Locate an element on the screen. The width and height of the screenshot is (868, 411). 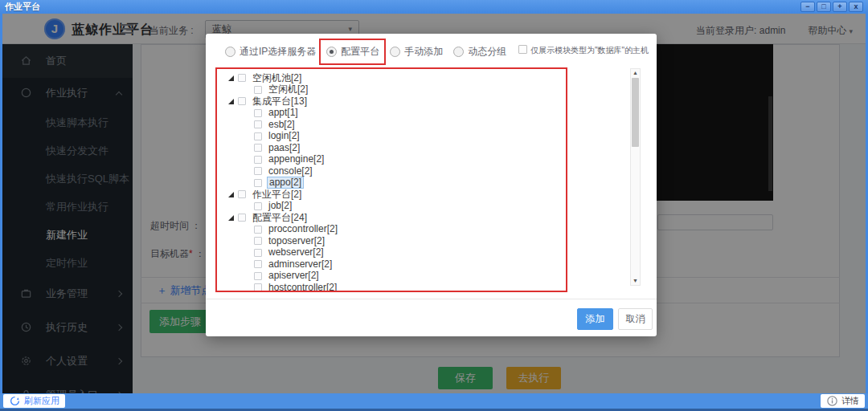
tree-node: paas[2] is located at coordinates (391, 148).